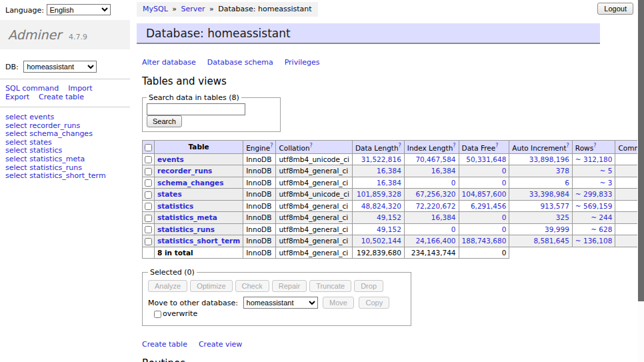 Image resolution: width=644 pixels, height=362 pixels. I want to click on breadcrumb: MySQL » Server » Database: homeassistant, so click(227, 9).